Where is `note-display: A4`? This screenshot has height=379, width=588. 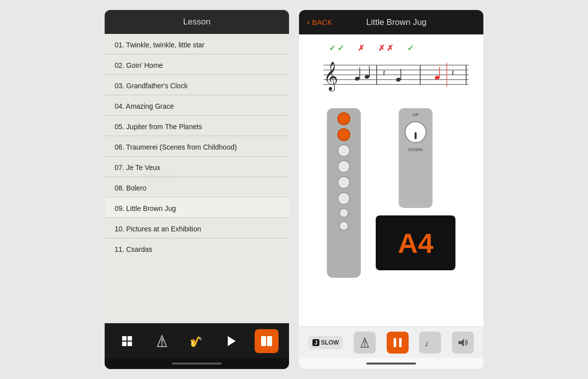 note-display: A4 is located at coordinates (416, 243).